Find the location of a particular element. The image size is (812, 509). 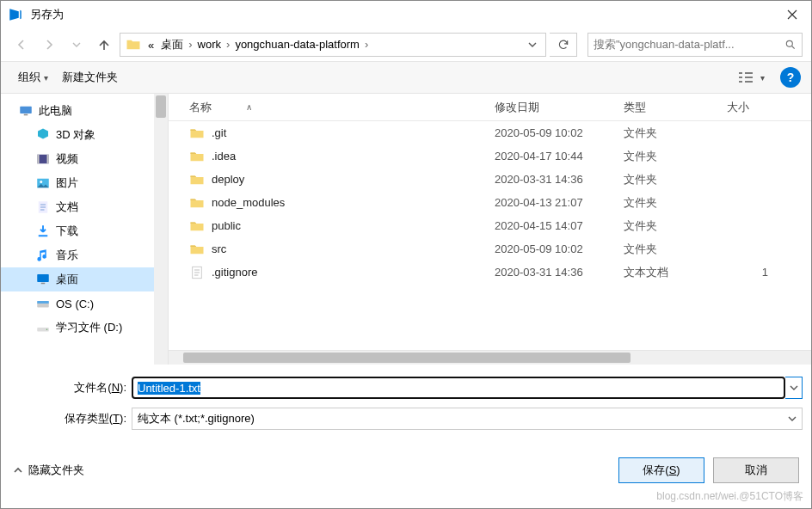

file-name: node_modules is located at coordinates (248, 203).